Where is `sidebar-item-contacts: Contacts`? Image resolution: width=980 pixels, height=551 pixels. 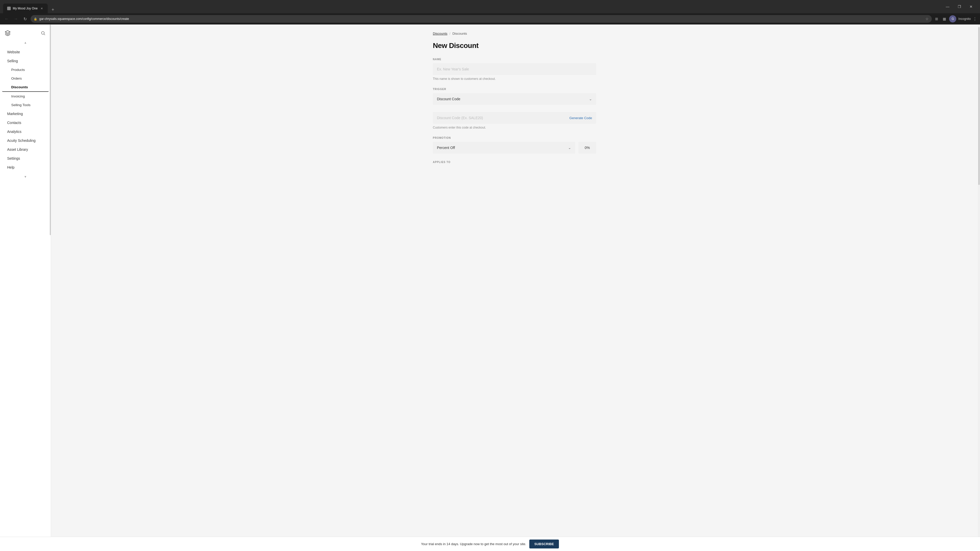 sidebar-item-contacts: Contacts is located at coordinates (25, 122).